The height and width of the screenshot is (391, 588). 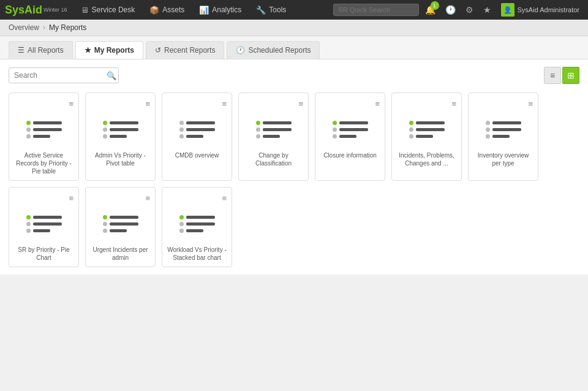 What do you see at coordinates (167, 10) in the screenshot?
I see `assets-nav: 📦 Assets` at bounding box center [167, 10].